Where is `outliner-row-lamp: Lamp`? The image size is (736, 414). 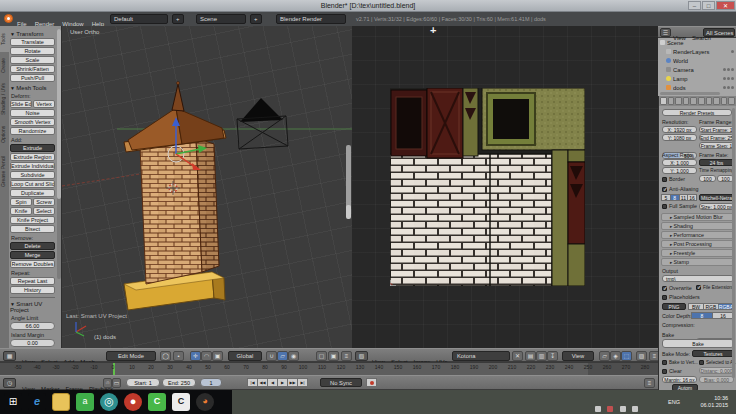
outliner-row-lamp: Lamp is located at coordinates (697, 78).